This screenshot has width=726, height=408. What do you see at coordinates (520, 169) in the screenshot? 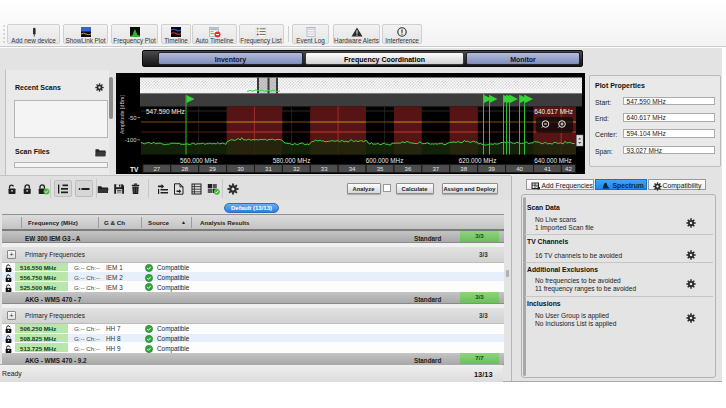
I see `svg-text: 40` at bounding box center [520, 169].